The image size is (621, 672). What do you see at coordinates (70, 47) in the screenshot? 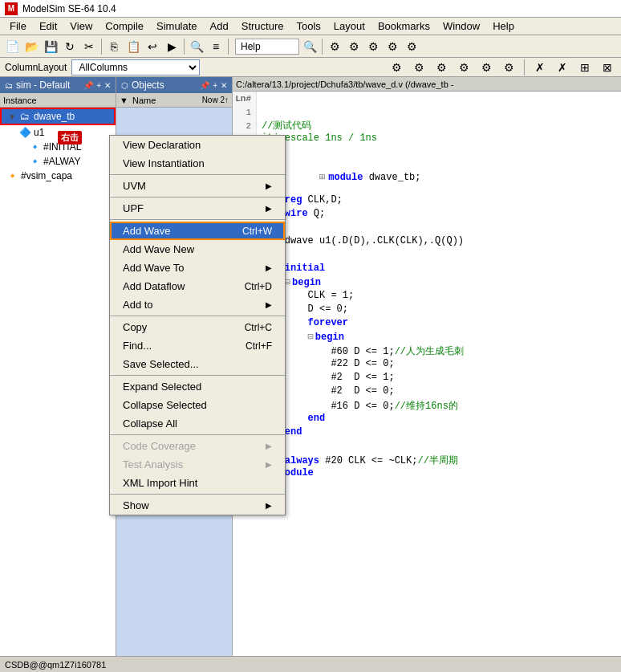
I see `tb-refresh: ↻` at bounding box center [70, 47].